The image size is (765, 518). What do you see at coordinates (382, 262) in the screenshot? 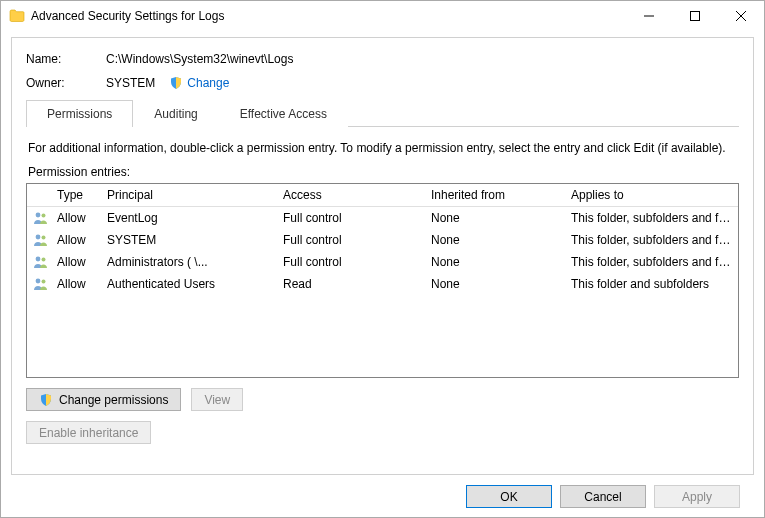
I see `table-row: AllowAdministrators ( \...Full controlNo…` at bounding box center [382, 262].